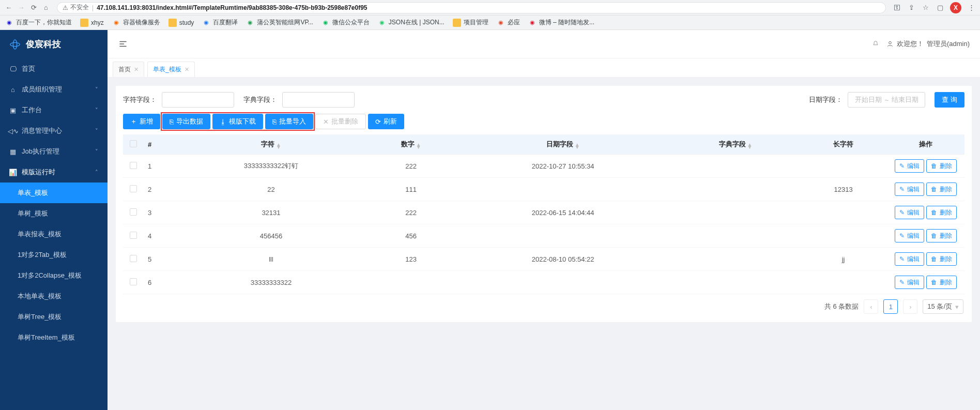 The image size is (980, 410). What do you see at coordinates (186, 122) in the screenshot?
I see `export-button: ⎘导出数据` at bounding box center [186, 122].